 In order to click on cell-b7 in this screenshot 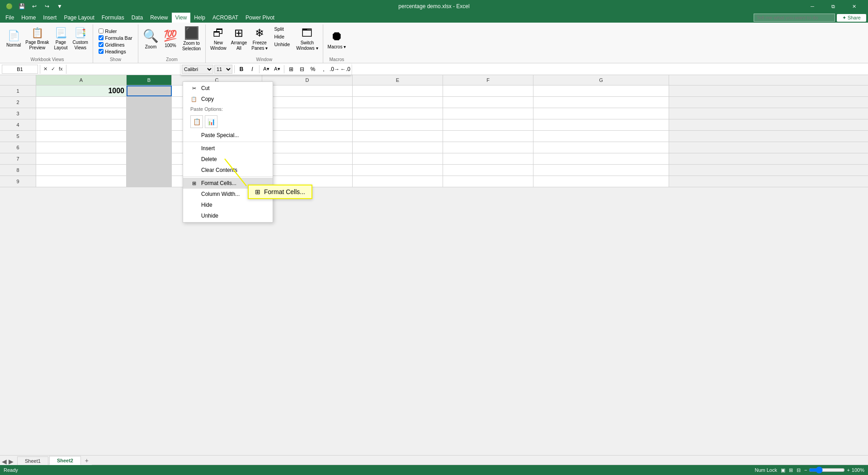, I will do `click(149, 159)`.